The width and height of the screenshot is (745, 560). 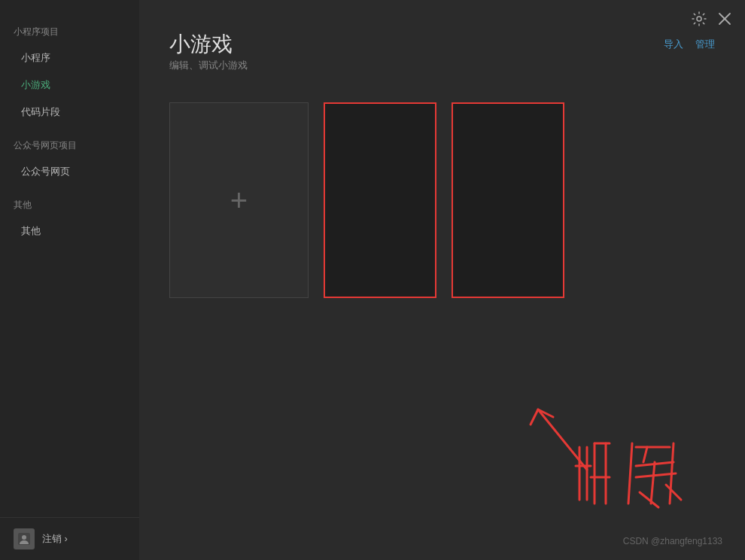 What do you see at coordinates (572, 443) in the screenshot?
I see `annotation-drawing` at bounding box center [572, 443].